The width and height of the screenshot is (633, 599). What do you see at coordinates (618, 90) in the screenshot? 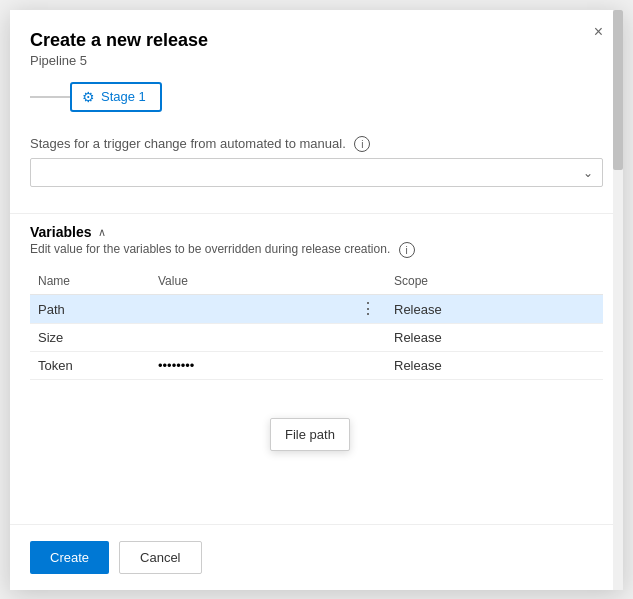
I see `scrollbar-thumb` at bounding box center [618, 90].